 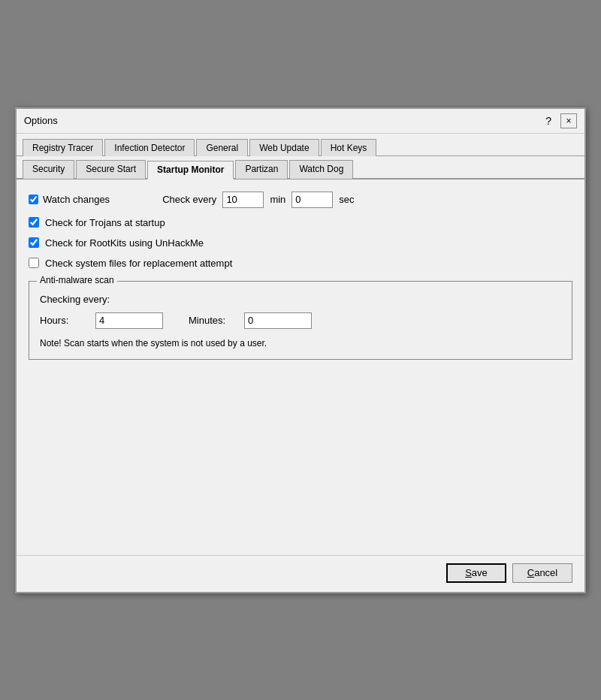 I want to click on tab-security: Security, so click(x=48, y=170).